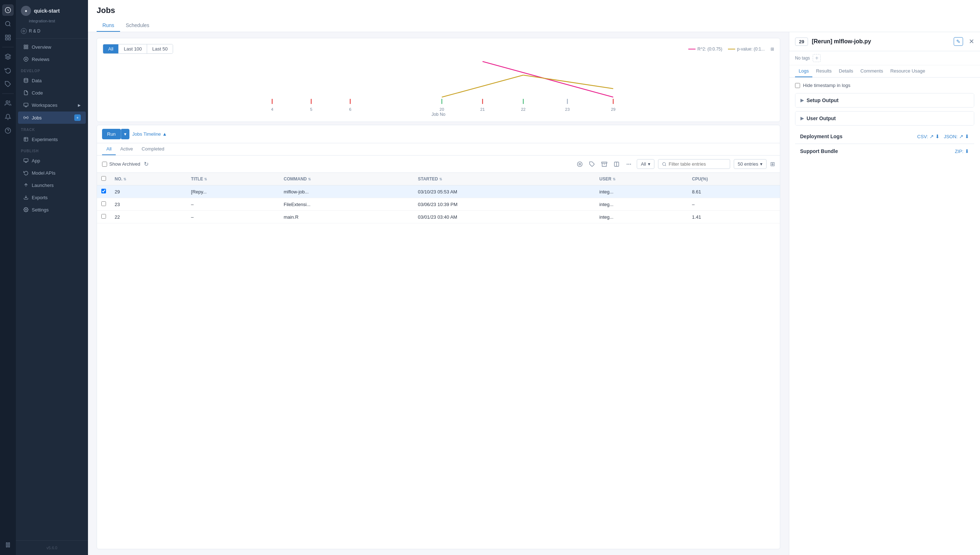 This screenshot has height=555, width=980. I want to click on develop-section: DEVELOP, so click(52, 70).